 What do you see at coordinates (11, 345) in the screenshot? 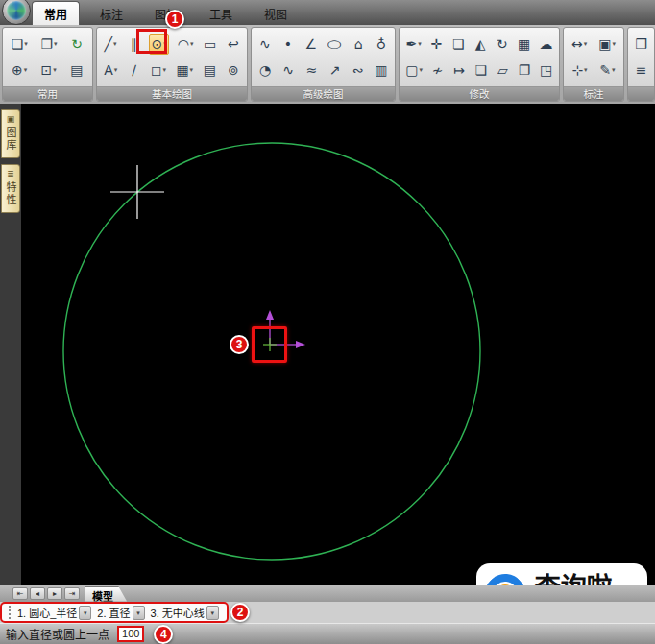
I see `left-panel-tabs: ▣图库≣特性` at bounding box center [11, 345].